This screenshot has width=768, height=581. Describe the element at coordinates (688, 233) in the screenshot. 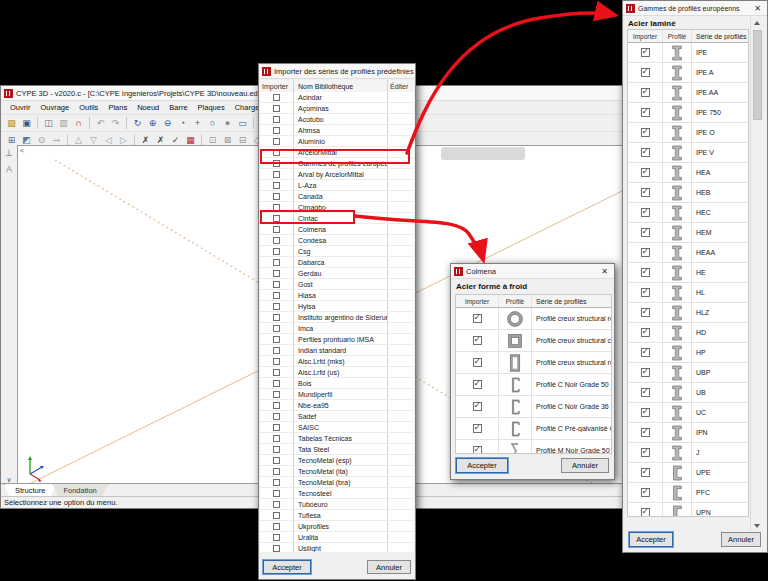

I see `profile-row: HEM` at that location.